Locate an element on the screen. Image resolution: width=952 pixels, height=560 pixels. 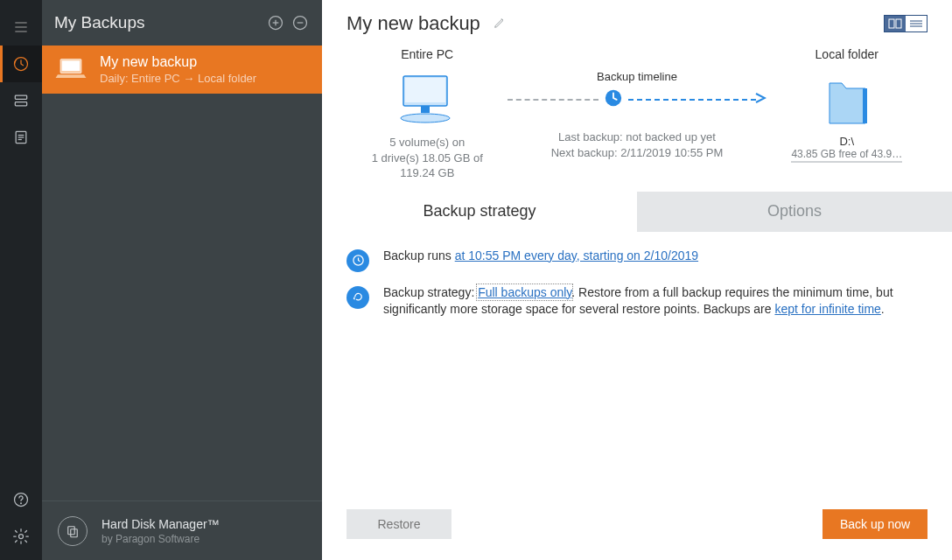
source-stat-3: 119.24 GB is located at coordinates (427, 173).